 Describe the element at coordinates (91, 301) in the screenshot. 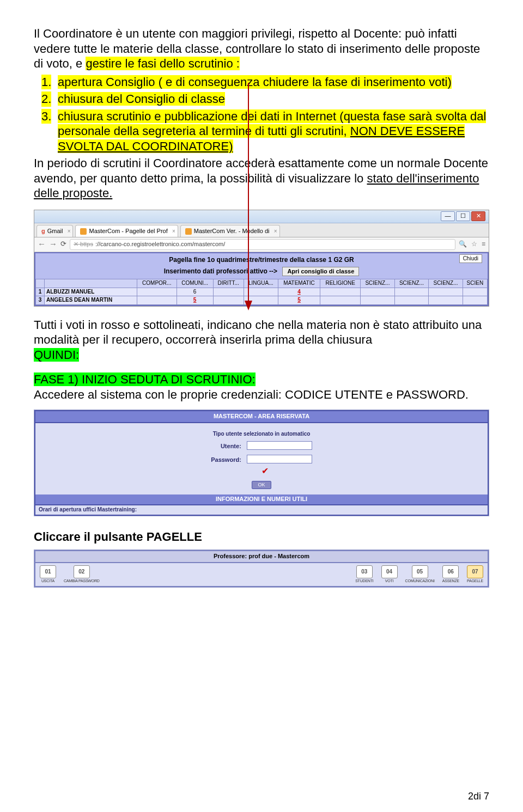

I see `student-name: ANGELES DEAN MARTIN` at that location.